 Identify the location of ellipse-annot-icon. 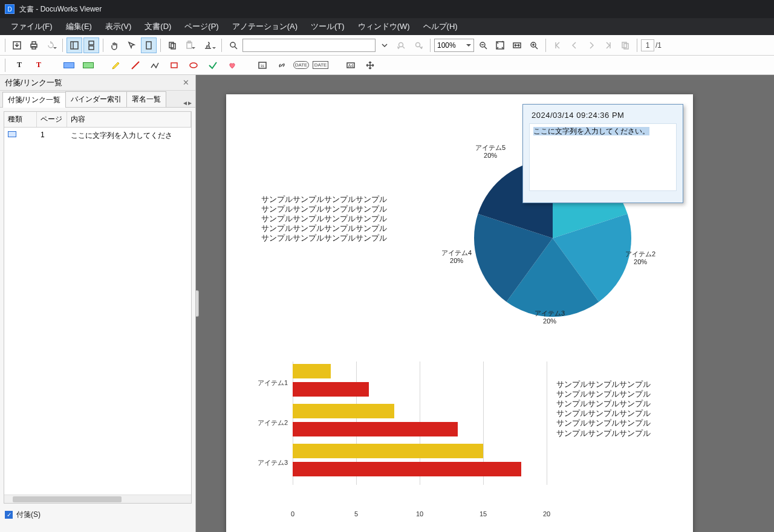
(194, 65).